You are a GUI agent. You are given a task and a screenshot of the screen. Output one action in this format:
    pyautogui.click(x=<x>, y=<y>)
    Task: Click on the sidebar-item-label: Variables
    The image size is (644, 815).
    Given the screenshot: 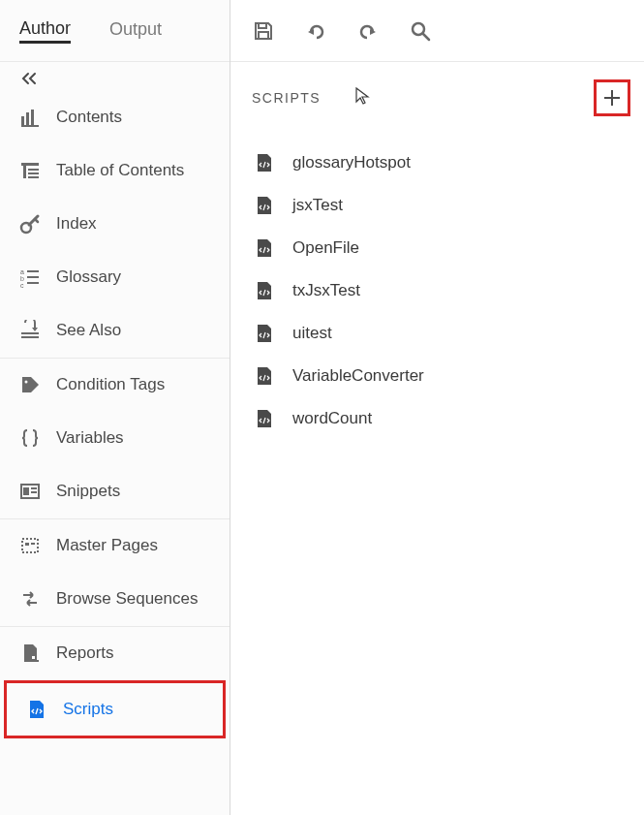 What is the action you would take?
    pyautogui.click(x=90, y=438)
    